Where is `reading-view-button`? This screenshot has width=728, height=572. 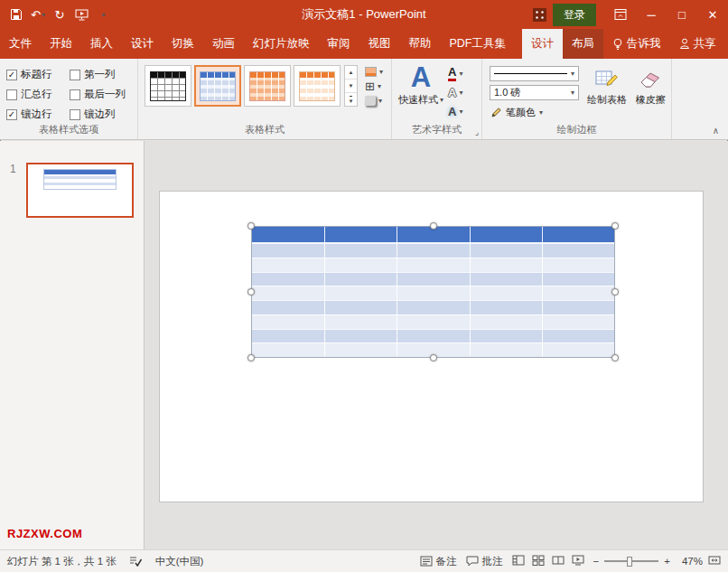
reading-view-button is located at coordinates (558, 561).